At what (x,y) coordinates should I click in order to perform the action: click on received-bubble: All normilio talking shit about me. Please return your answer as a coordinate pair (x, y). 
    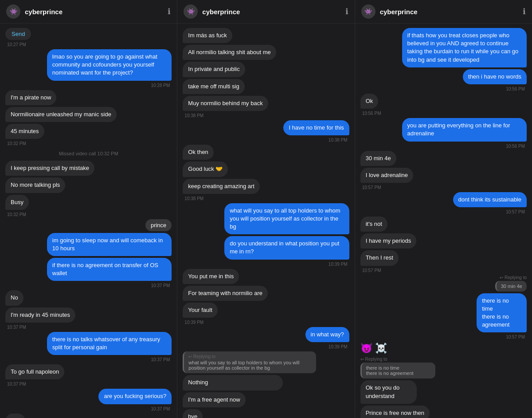
    Looking at the image, I should click on (229, 52).